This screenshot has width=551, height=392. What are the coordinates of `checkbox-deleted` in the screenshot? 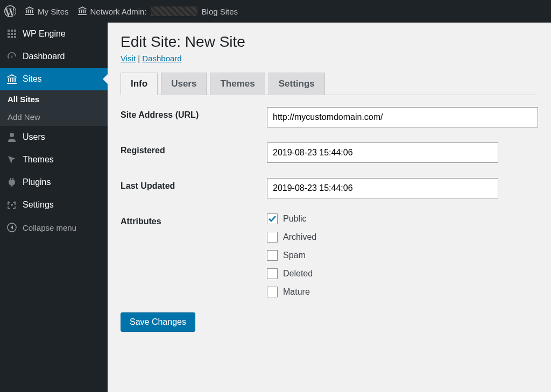 It's located at (272, 274).